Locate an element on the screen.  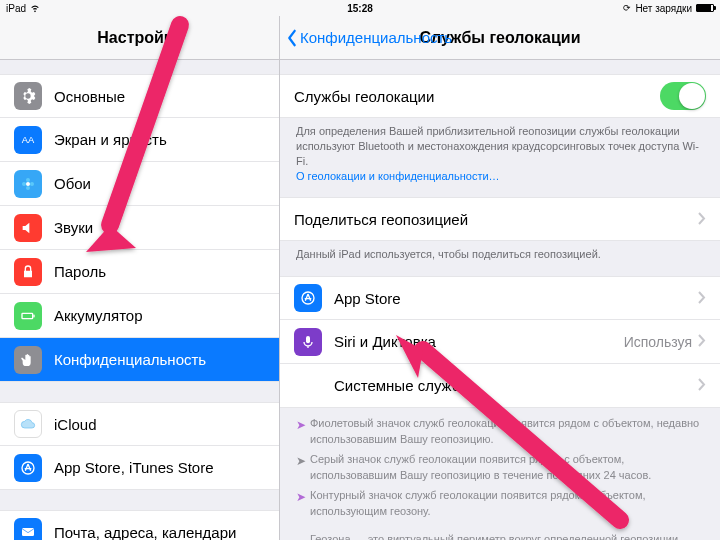
chevron-left-icon is located at coordinates (292, 38).